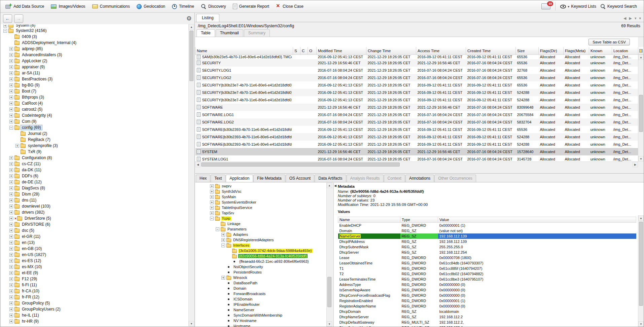  Describe the element at coordinates (312, 51) in the screenshot. I see `column-header-o: O` at that location.